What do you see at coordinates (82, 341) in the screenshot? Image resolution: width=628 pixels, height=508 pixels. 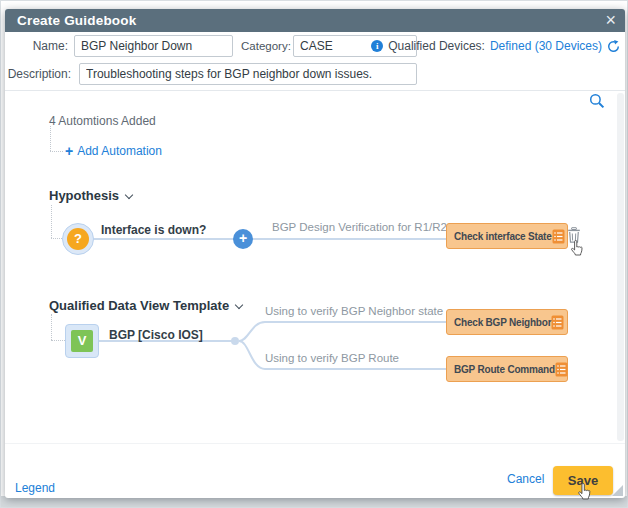 I see `data-view-template-node: V` at bounding box center [82, 341].